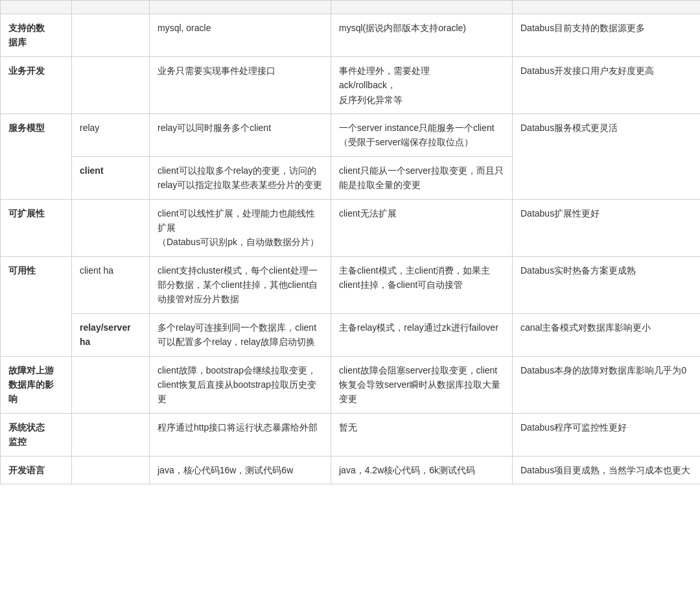 The image size is (700, 605). Describe the element at coordinates (351, 285) in the screenshot. I see `table-row: 可用性client haclient支持cluster模式，每个client处理…` at that location.